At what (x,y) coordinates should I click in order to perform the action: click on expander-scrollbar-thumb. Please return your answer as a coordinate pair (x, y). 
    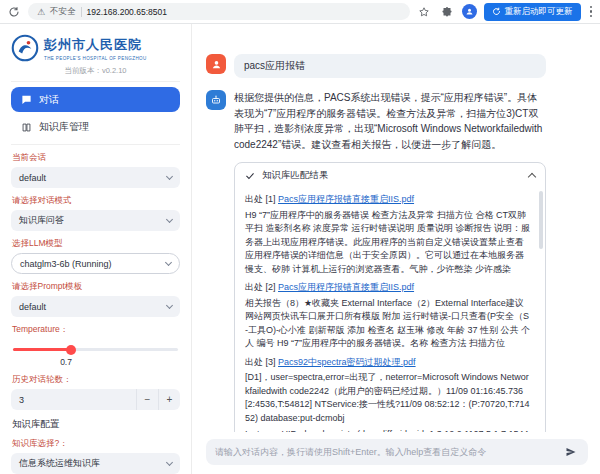
    Looking at the image, I should click on (541, 220).